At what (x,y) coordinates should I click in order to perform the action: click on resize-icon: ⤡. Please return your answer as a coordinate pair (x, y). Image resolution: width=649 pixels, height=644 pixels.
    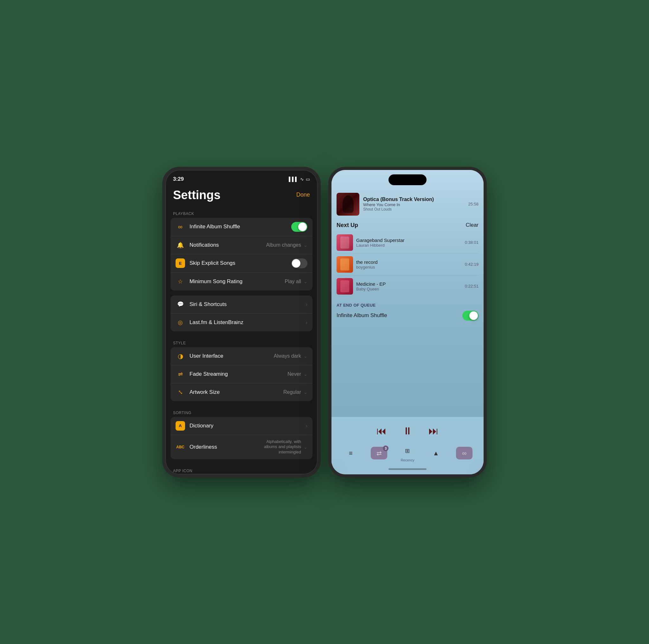
    Looking at the image, I should click on (180, 392).